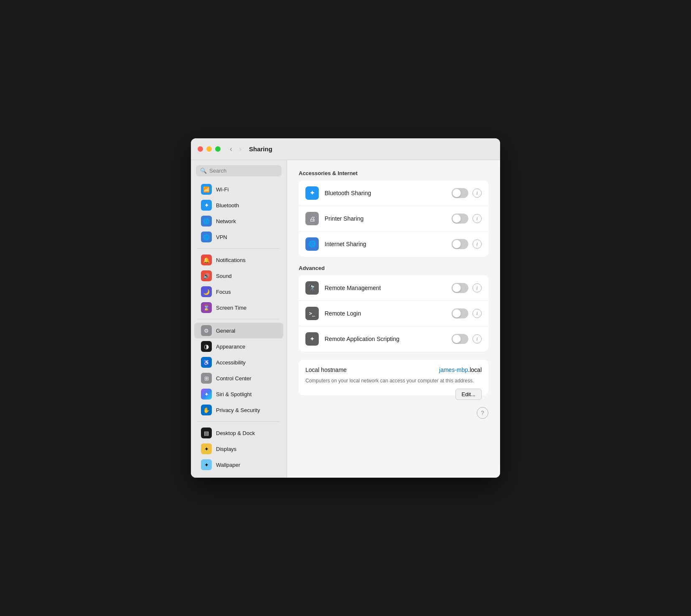  I want to click on remote-scripting-toggle, so click(460, 339).